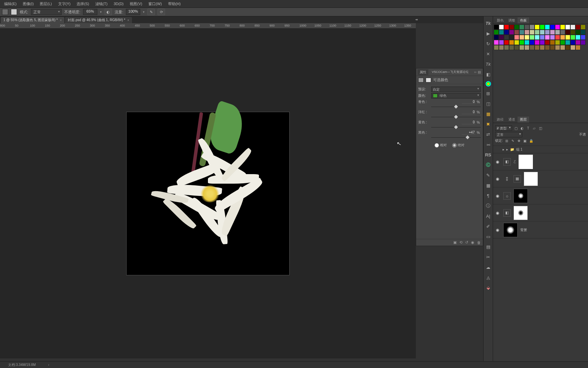 This screenshot has width=588, height=368. I want to click on tool-preset-icon, so click(5, 12).